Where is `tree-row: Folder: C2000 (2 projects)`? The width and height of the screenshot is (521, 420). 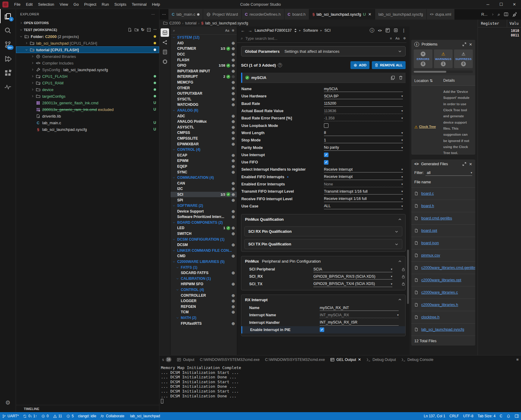
tree-row: Folder: C2000 (2 projects) is located at coordinates (87, 36).